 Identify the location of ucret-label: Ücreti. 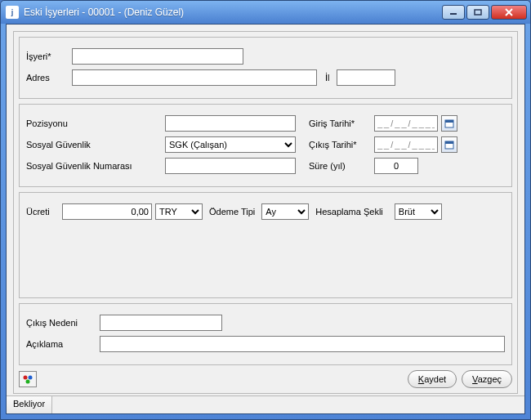
(44, 212).